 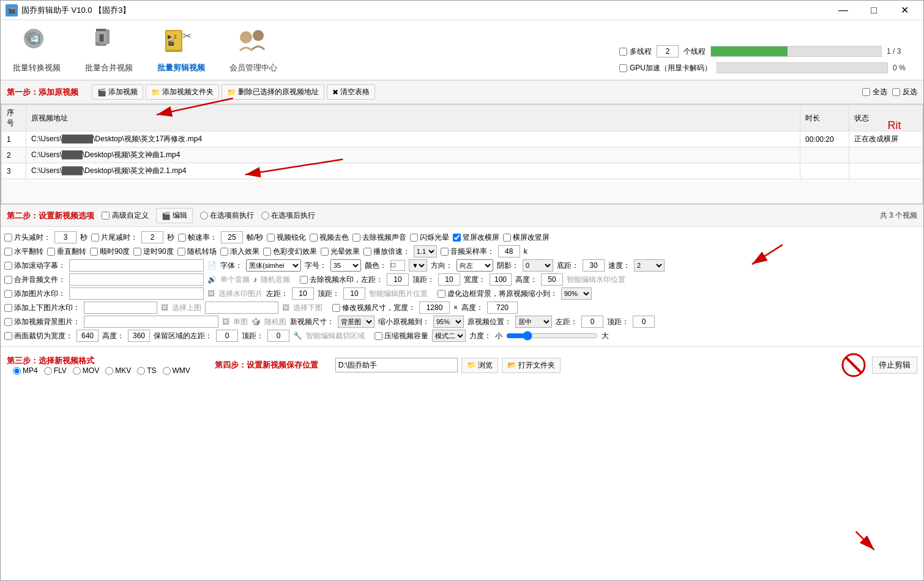 What do you see at coordinates (166, 371) in the screenshot?
I see `wmv-radio` at bounding box center [166, 371].